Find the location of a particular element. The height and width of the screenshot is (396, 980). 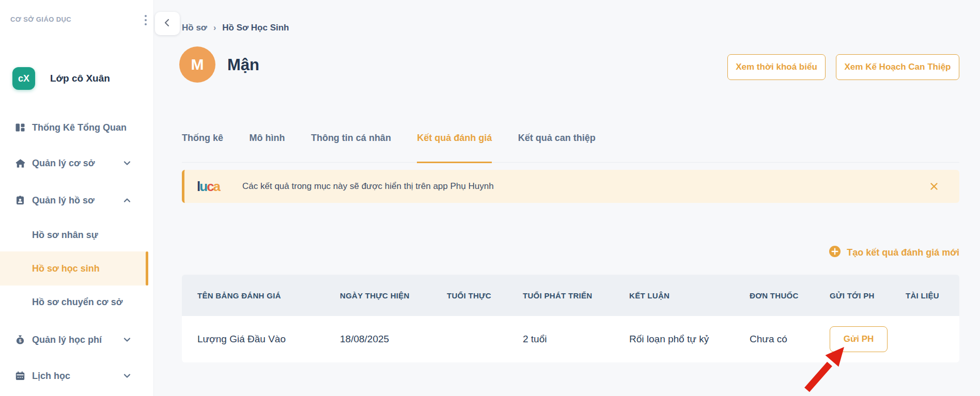

sidebar-item-ho-so-chuyen-co-so: Hồ sơ chuyển cơ sở is located at coordinates (74, 302).